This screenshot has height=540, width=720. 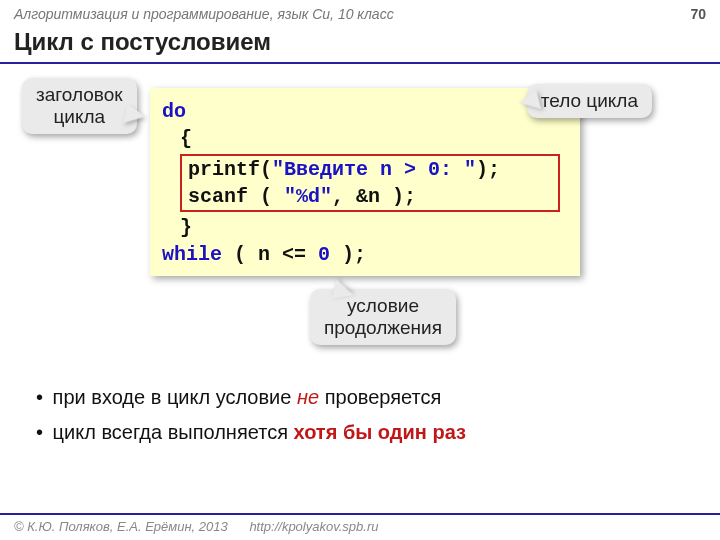 I want to click on footer-url: http://kpolyakov.spb.ru, so click(x=314, y=526).